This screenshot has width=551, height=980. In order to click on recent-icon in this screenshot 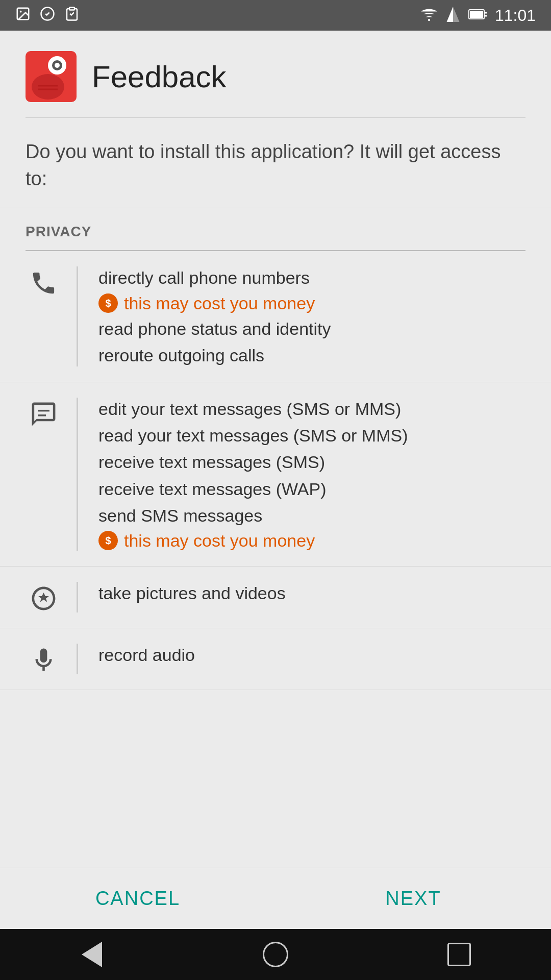, I will do `click(459, 954)`.